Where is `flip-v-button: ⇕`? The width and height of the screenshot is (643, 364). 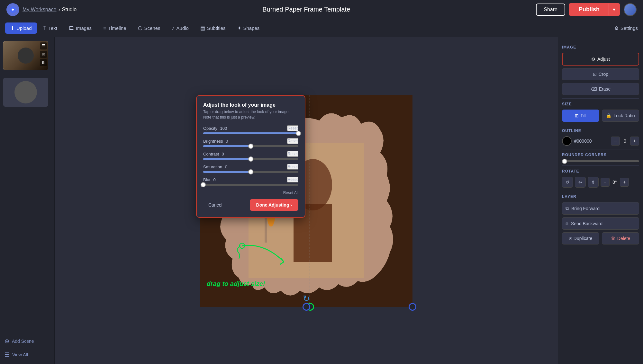 flip-v-button: ⇕ is located at coordinates (593, 182).